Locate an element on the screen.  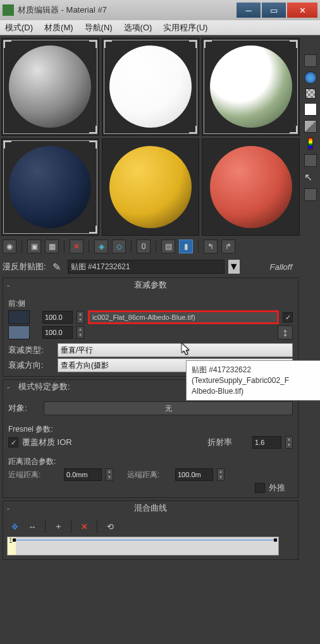
falloff-dir-label: 衰减方向: is located at coordinates (31, 365).